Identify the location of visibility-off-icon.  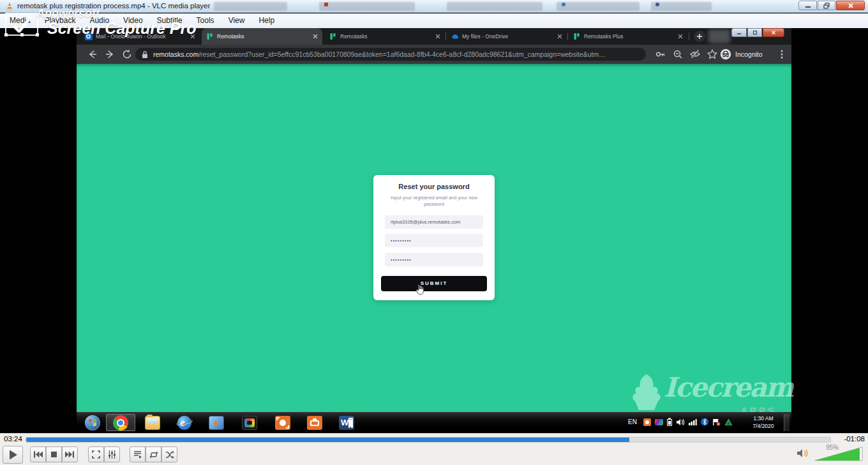
(695, 54).